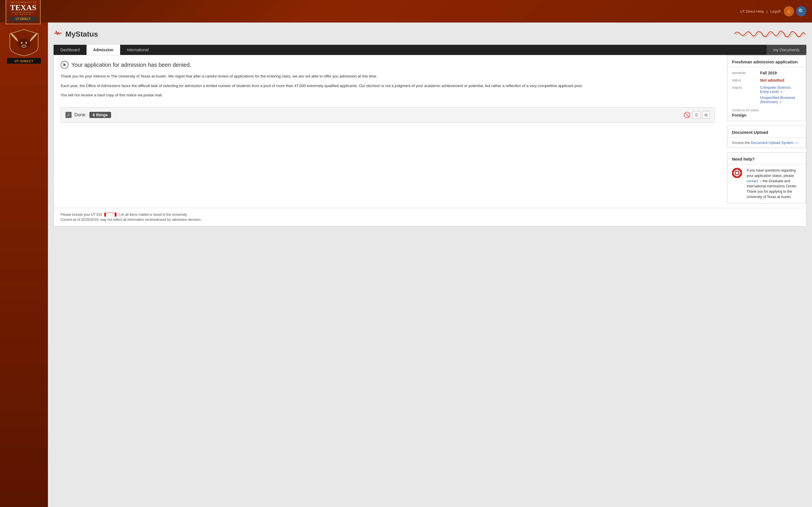 This screenshot has width=812, height=507. I want to click on status-value: Not admitted, so click(772, 80).